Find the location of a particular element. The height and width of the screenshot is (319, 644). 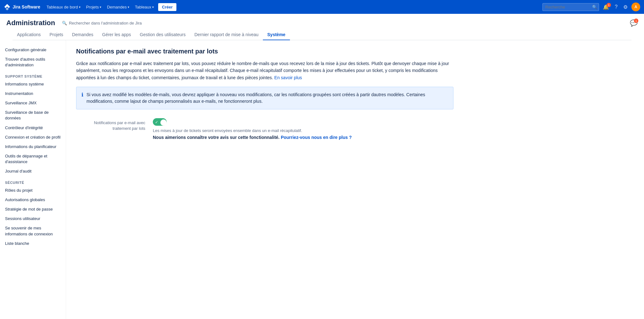

secondary-navigation: Applications Projets Demandes Gérer les … is located at coordinates (322, 34).